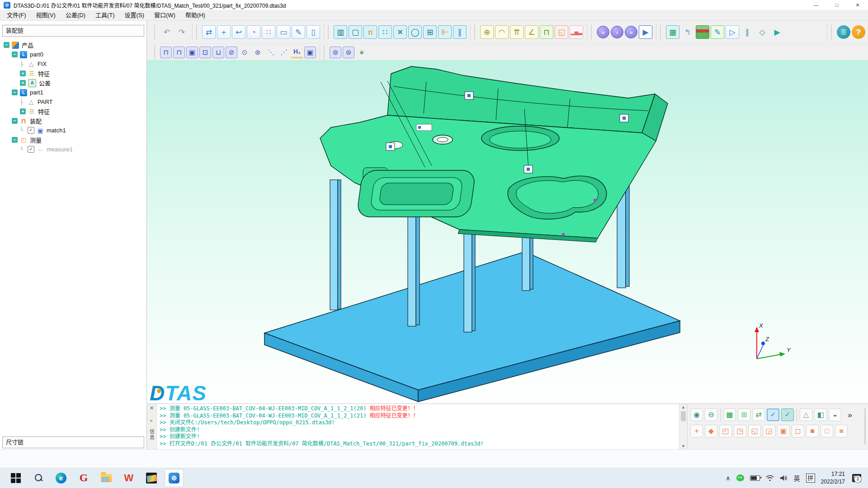  Describe the element at coordinates (205, 52) in the screenshot. I see `molecule-cube-icon: ⊡` at that location.